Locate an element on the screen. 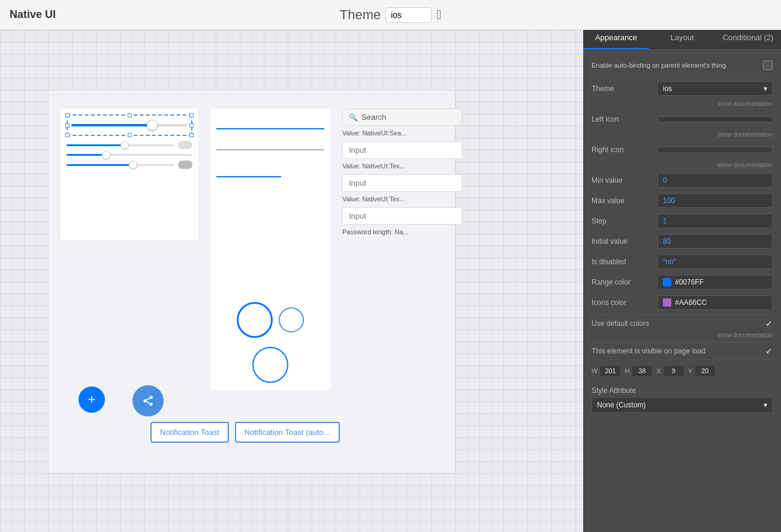 The width and height of the screenshot is (781, 532). fab-share-button is located at coordinates (148, 401).